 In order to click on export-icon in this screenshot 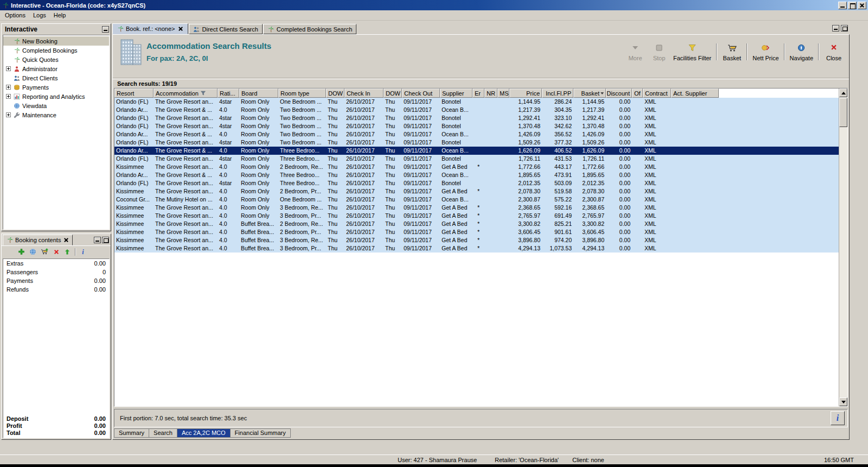, I will do `click(67, 252)`.